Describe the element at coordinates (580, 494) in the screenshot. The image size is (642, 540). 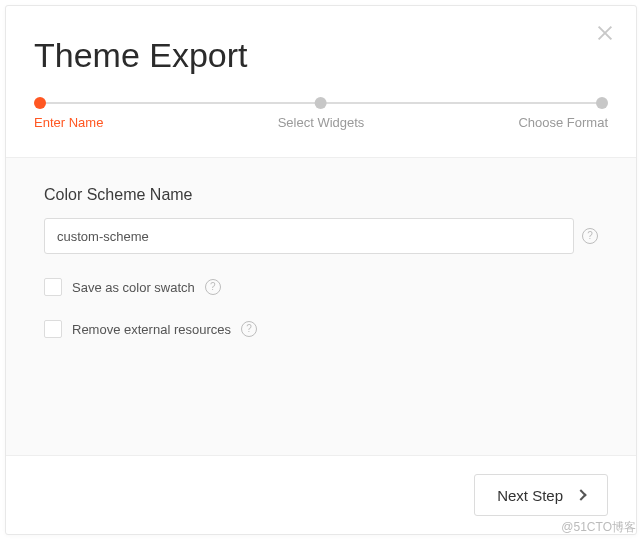
I see `chevron-right-icon` at that location.